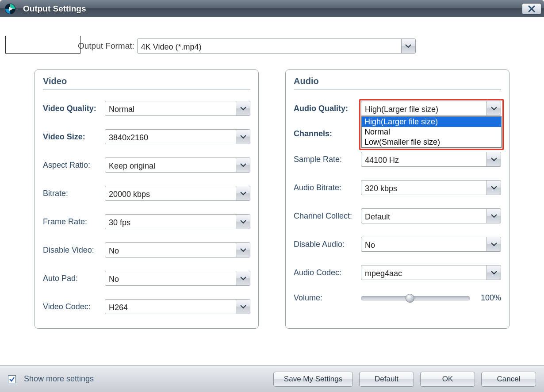 This screenshot has height=392, width=544. What do you see at coordinates (431, 188) in the screenshot?
I see `audio-bitrate-select: 320 kbps` at bounding box center [431, 188].